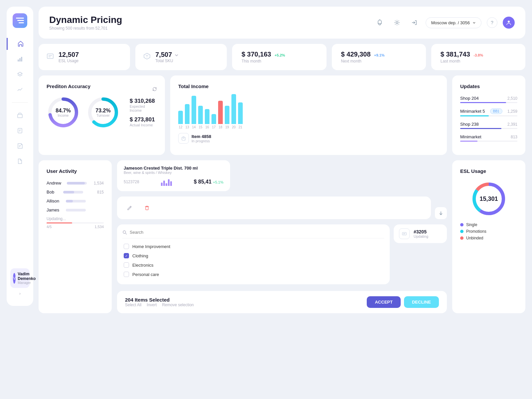  What do you see at coordinates (309, 112) in the screenshot?
I see `income-bar-chart: 12131415161718192021` at bounding box center [309, 112].